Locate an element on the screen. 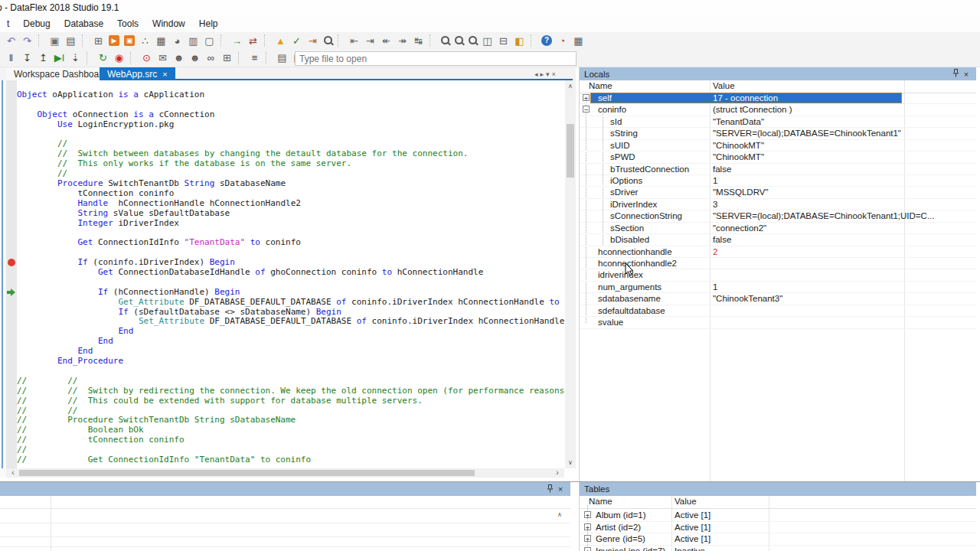  scroll-left-icon: ‹ is located at coordinates (13, 473).